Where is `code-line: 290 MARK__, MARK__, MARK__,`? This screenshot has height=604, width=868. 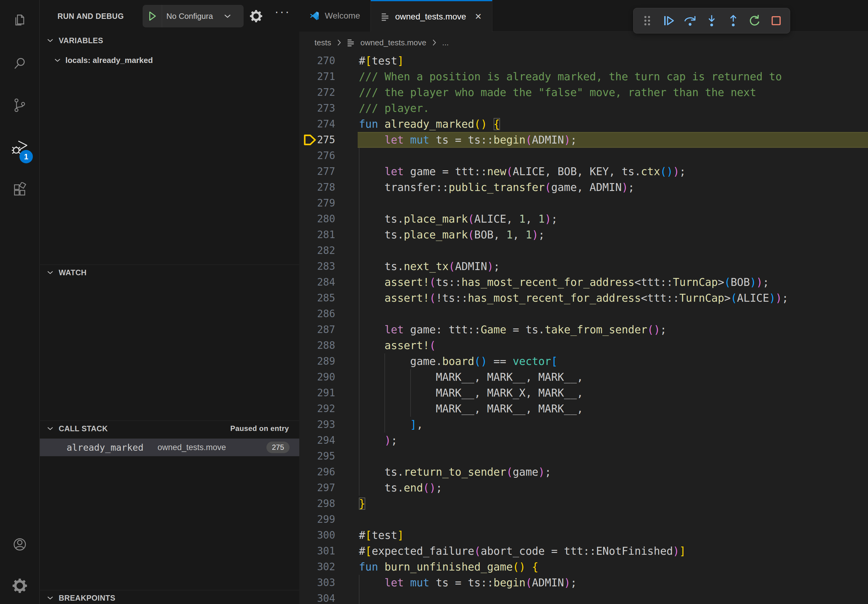
code-line: 290 MARK__, MARK__, MARK__, is located at coordinates (584, 377).